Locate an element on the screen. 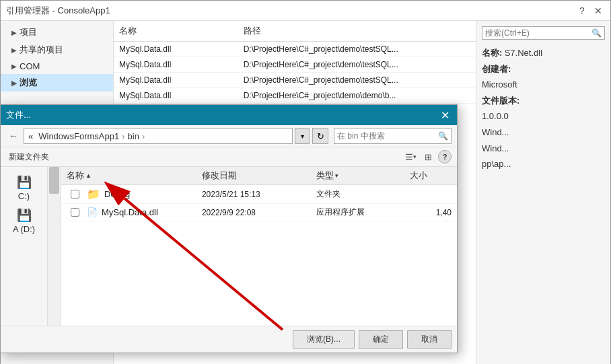 This screenshot has width=611, height=364. grid-view-icon: ⊞ is located at coordinates (428, 157).